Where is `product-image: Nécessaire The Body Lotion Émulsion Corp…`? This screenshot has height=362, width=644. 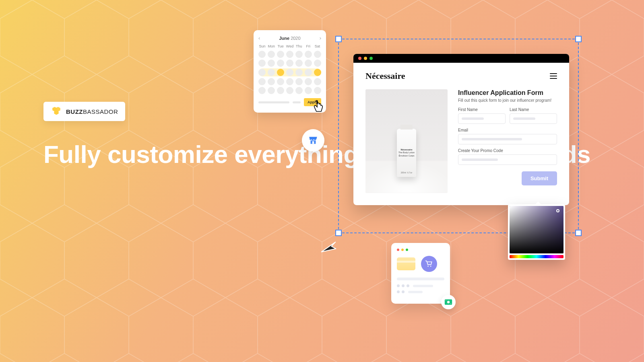 product-image: Nécessaire The Body Lotion Émulsion Corp… is located at coordinates (407, 141).